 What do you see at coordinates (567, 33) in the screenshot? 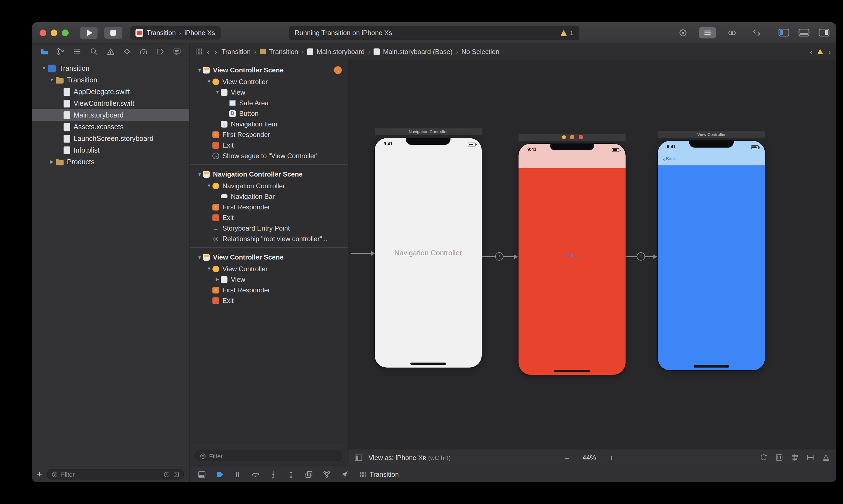
I see `warning-badge: 1` at bounding box center [567, 33].